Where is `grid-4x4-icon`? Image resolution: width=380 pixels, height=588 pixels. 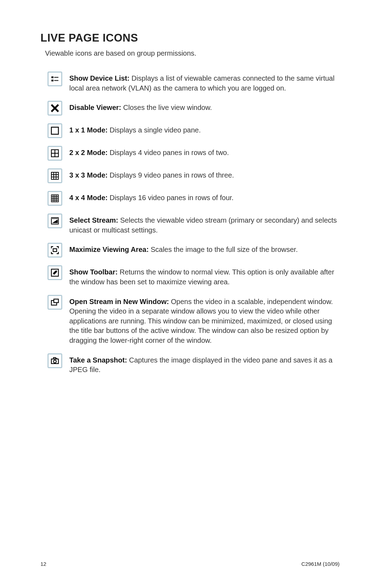
grid-4x4-icon is located at coordinates (55, 198).